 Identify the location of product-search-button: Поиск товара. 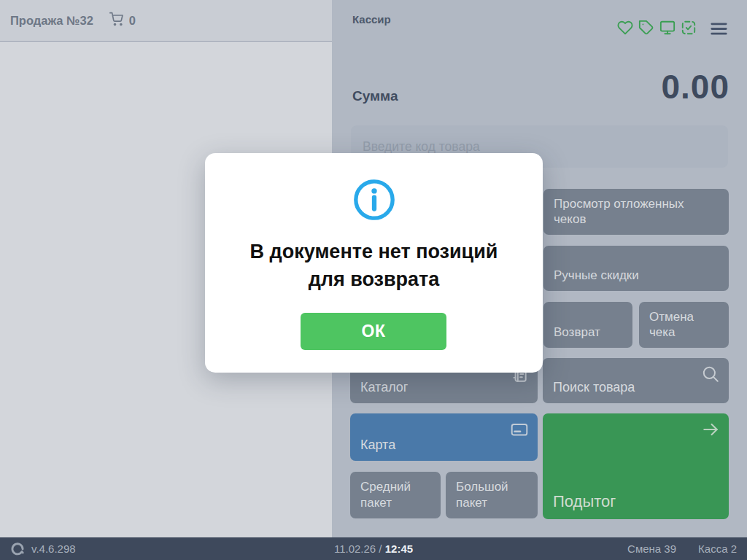
(636, 381).